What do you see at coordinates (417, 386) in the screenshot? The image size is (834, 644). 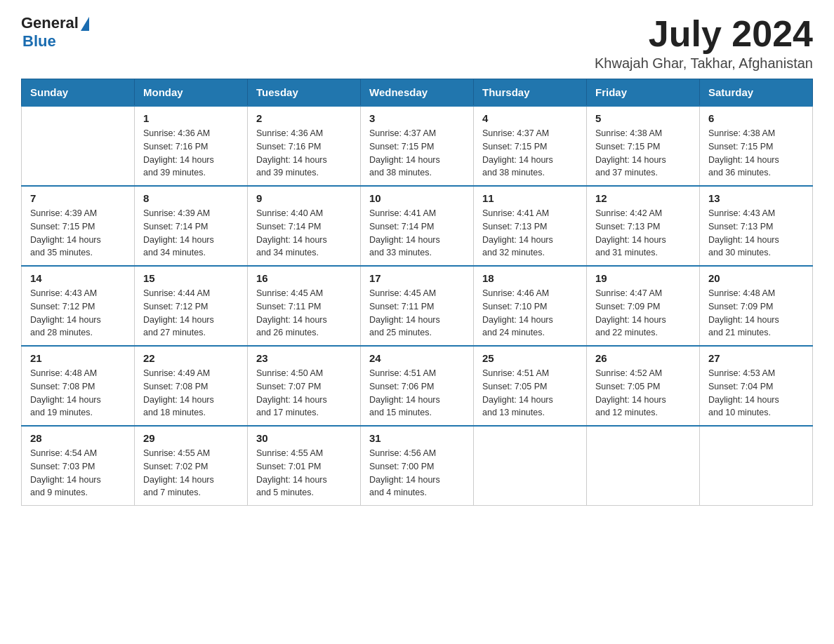 I see `calendar-cell: 24Sunrise: 4:51 AM Sunset: 7:06 PM Dayli…` at bounding box center [417, 386].